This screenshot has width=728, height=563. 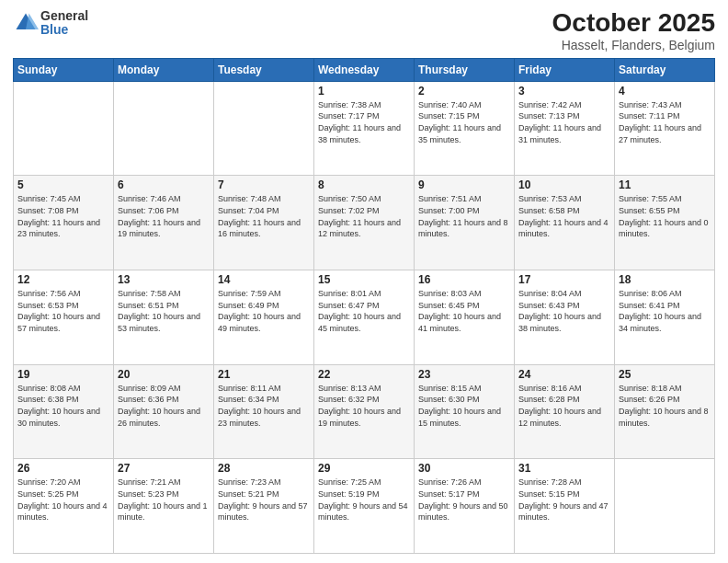 I want to click on day-number: 10, so click(x=564, y=185).